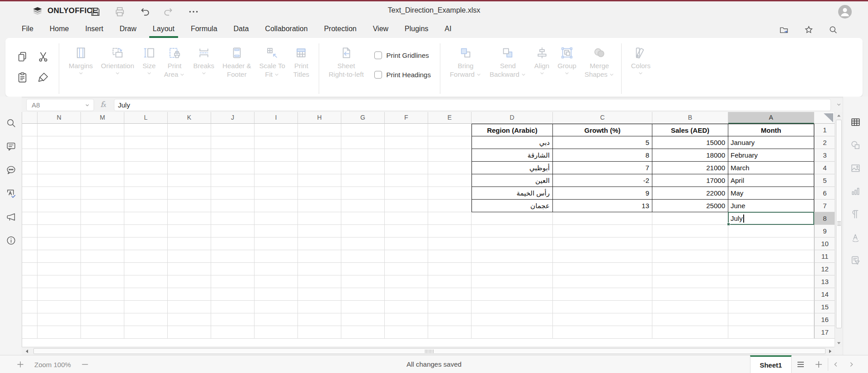 The image size is (868, 373). I want to click on cell-N5, so click(59, 181).